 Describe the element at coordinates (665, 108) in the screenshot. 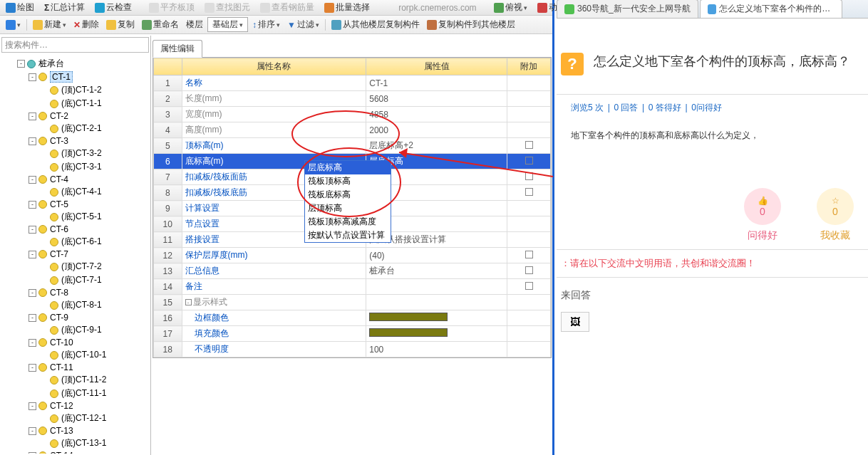

I see `meta-good: 0 答得好` at that location.